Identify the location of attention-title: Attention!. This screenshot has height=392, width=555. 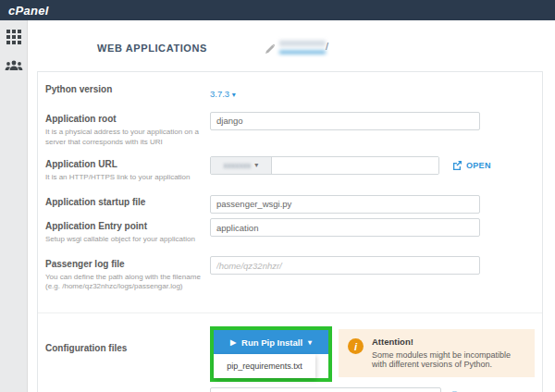
(449, 342).